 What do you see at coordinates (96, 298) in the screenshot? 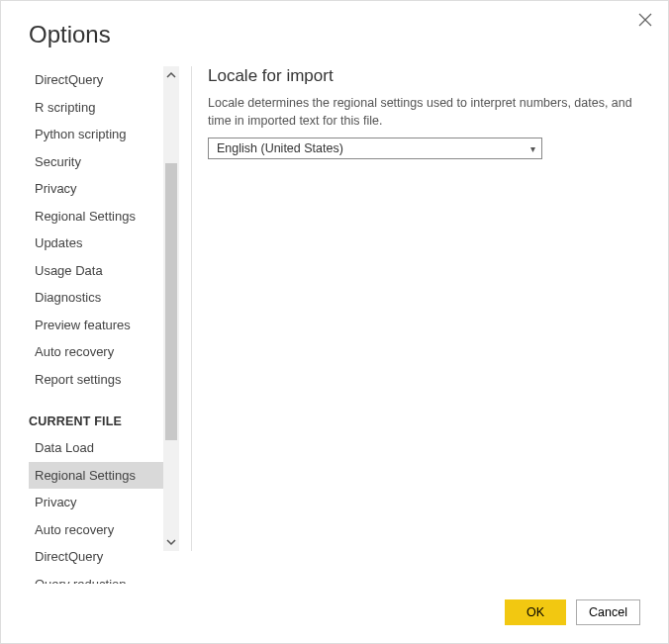
I see `sidebar-item-diagnostics: Diagnostics` at bounding box center [96, 298].